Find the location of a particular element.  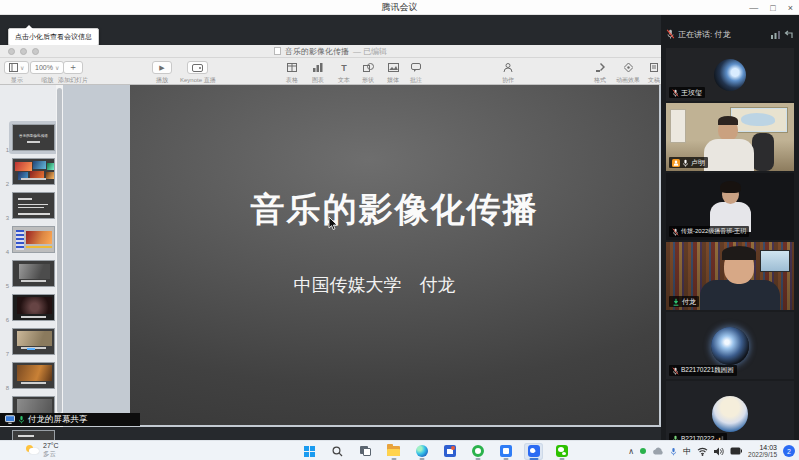

tray-time: 14:03 is located at coordinates (762, 448).